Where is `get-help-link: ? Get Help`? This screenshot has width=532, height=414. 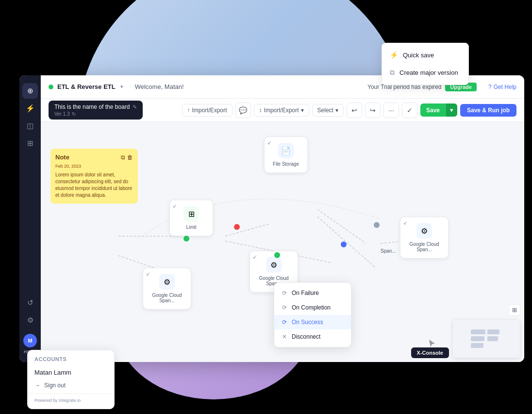 get-help-link: ? Get Help is located at coordinates (502, 87).